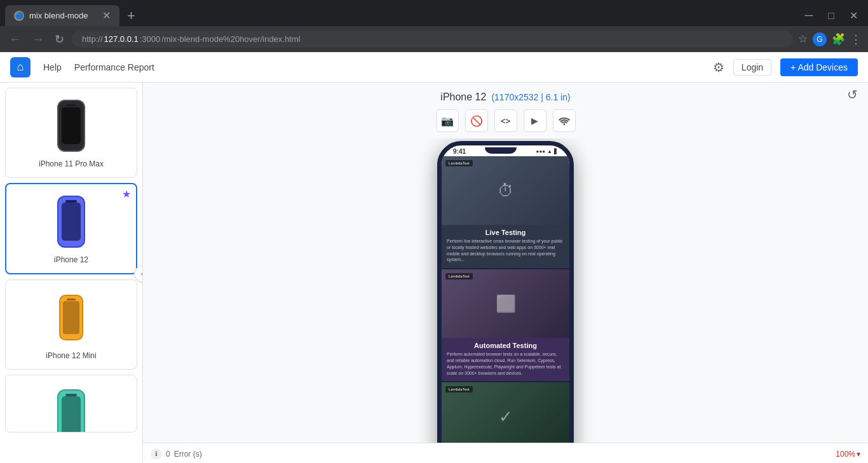 This screenshot has width=868, height=463. What do you see at coordinates (719, 67) in the screenshot?
I see `gear-icon: ⚙` at bounding box center [719, 67].